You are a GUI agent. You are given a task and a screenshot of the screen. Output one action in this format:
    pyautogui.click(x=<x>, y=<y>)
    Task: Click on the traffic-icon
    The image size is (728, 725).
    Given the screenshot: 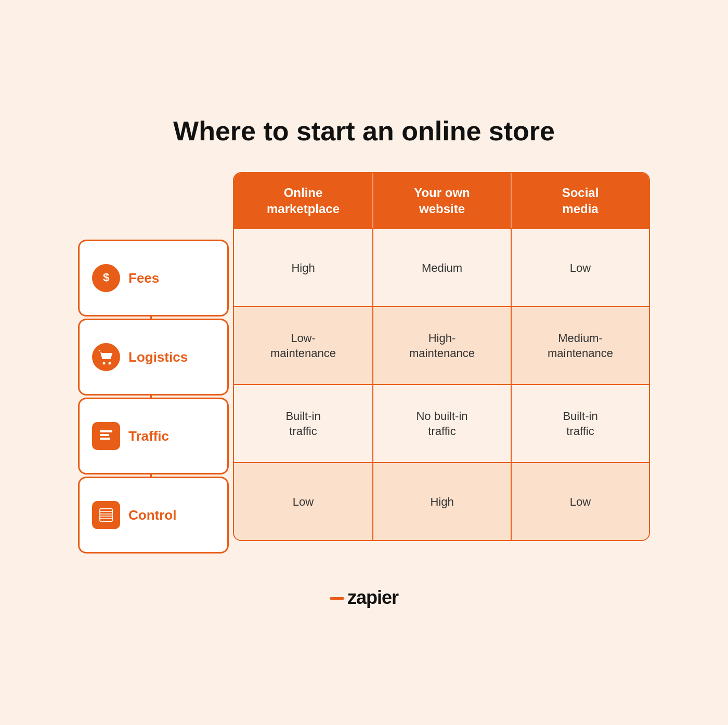 What is the action you would take?
    pyautogui.click(x=106, y=436)
    